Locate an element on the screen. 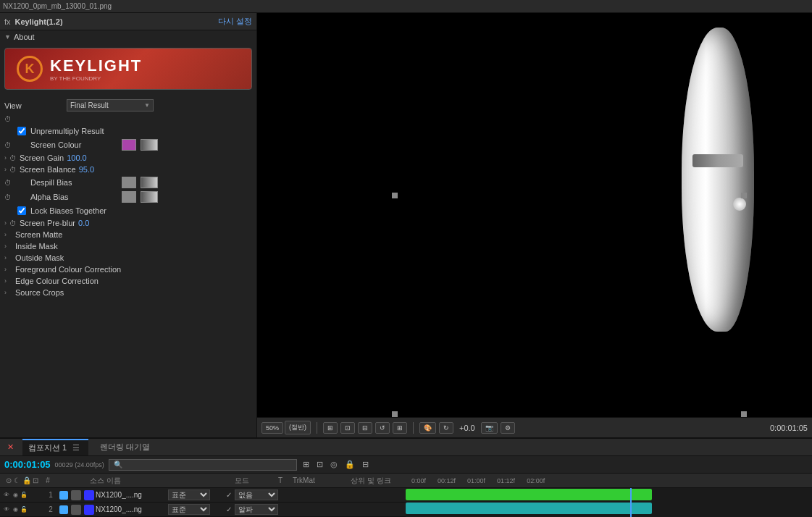 This screenshot has height=517, width=812. preview-dot is located at coordinates (740, 204).